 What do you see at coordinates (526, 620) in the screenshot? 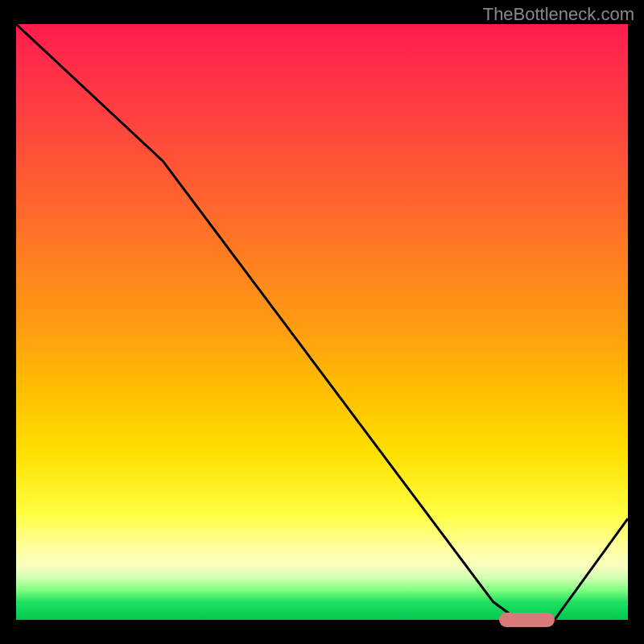
I see `optimal-marker` at bounding box center [526, 620].